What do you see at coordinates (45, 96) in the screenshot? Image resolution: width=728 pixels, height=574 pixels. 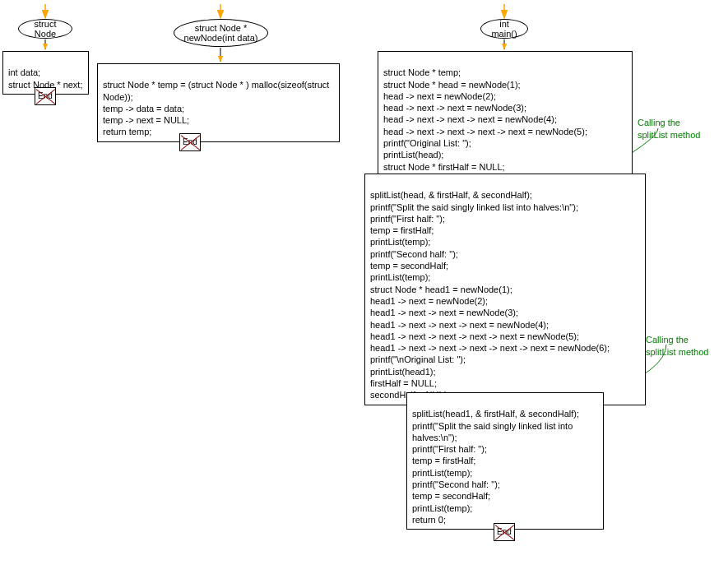 I see `end-terminal-1: End` at bounding box center [45, 96].